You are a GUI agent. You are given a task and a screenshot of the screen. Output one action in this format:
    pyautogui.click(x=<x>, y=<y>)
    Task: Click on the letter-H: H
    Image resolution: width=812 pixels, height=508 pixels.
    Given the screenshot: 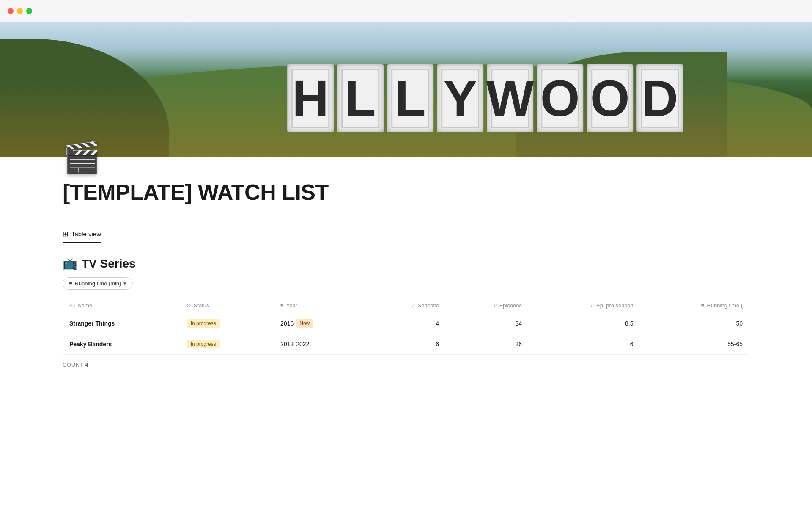 What is the action you would take?
    pyautogui.click(x=310, y=98)
    